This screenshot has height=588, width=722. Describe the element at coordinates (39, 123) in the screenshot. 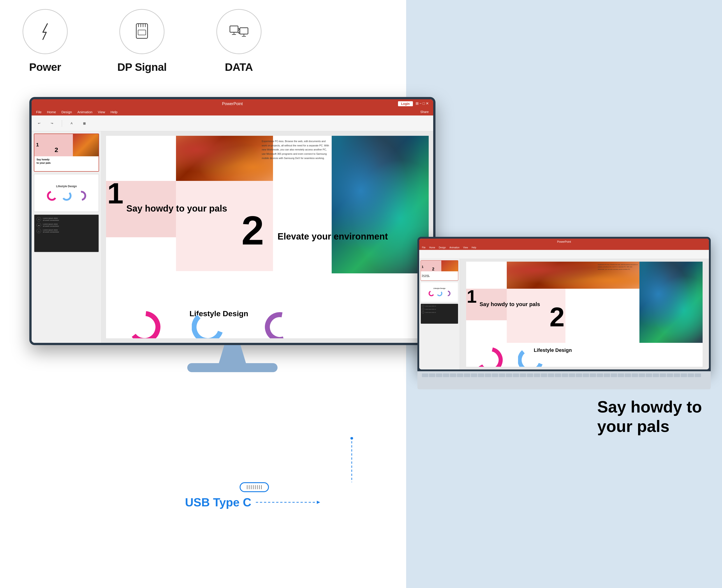

I see `ribbon-undo: ↩` at that location.